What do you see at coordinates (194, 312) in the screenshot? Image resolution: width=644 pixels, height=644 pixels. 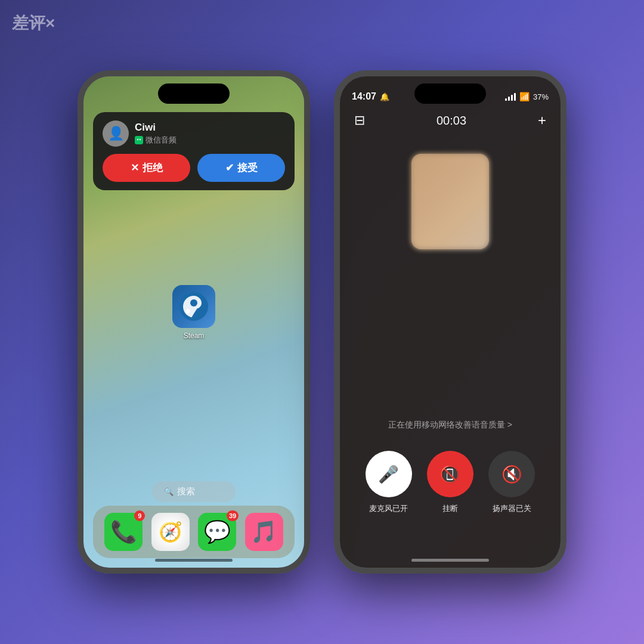 I see `steam-app-container: Steam` at bounding box center [194, 312].